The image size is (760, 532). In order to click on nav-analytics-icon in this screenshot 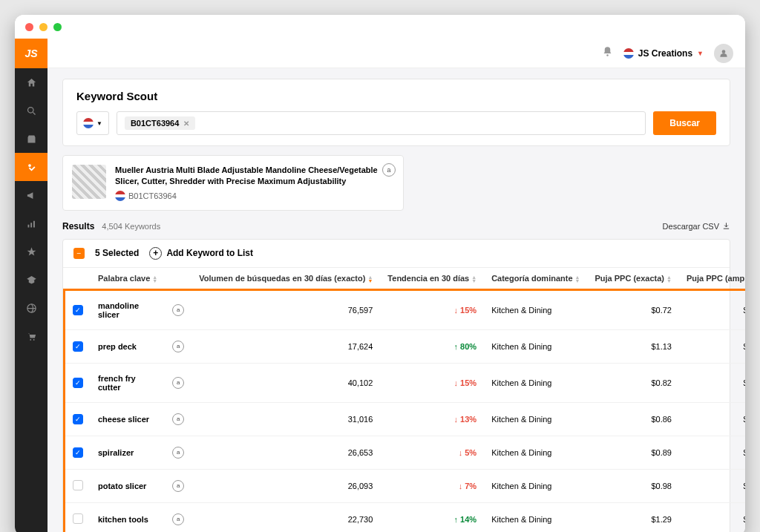, I will do `click(31, 223)`.